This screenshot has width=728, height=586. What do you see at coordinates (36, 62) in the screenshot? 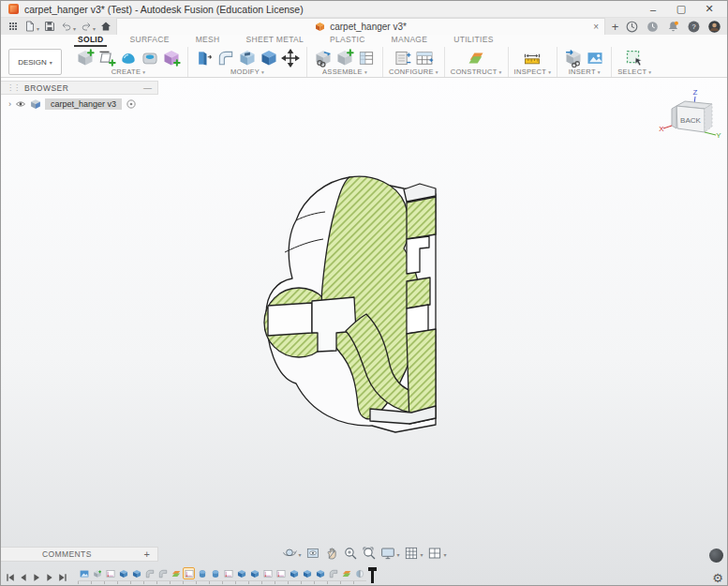
I see `design-dropdown: DESIGN ▾` at bounding box center [36, 62].